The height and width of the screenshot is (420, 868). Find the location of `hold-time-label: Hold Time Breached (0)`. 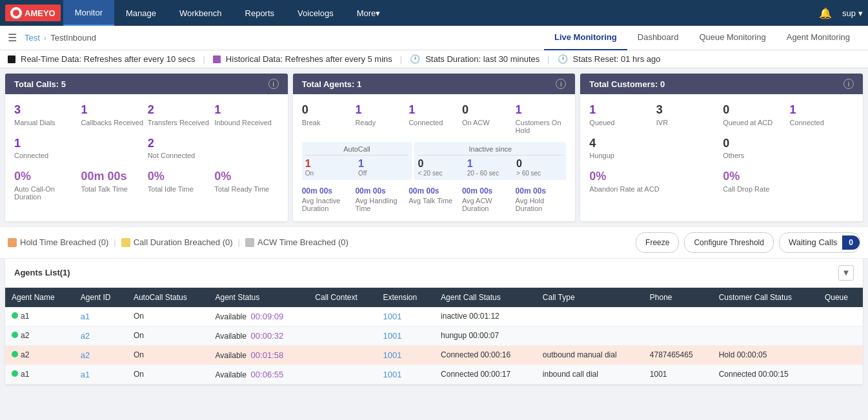

hold-time-label: Hold Time Breached (0) is located at coordinates (65, 243).